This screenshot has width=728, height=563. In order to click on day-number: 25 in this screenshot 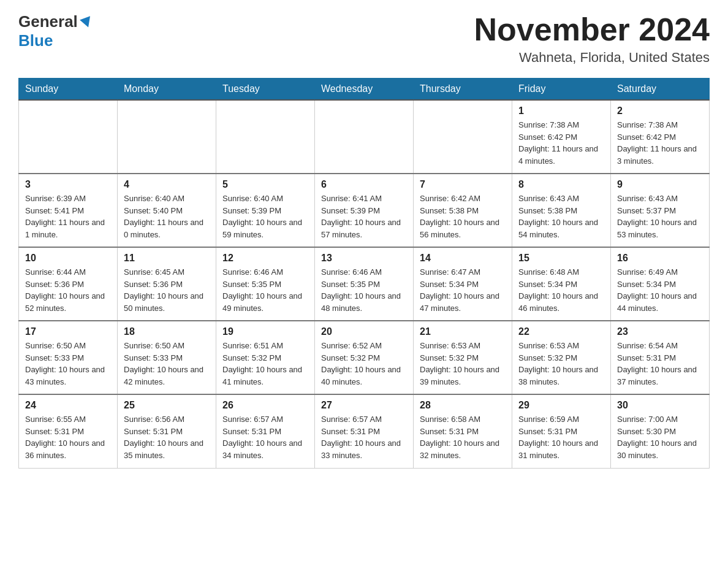, I will do `click(167, 405)`.